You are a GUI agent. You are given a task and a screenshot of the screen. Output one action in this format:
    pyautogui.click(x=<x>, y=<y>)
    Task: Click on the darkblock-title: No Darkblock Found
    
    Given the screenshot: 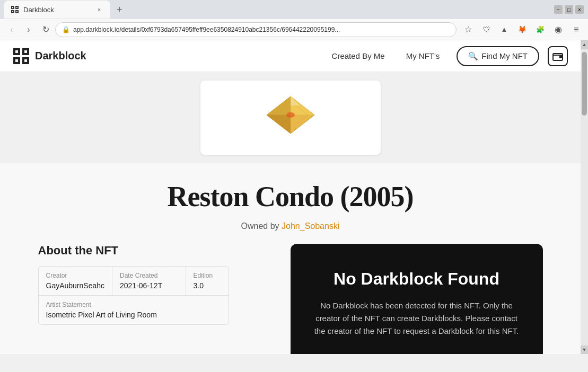 What is the action you would take?
    pyautogui.click(x=417, y=279)
    